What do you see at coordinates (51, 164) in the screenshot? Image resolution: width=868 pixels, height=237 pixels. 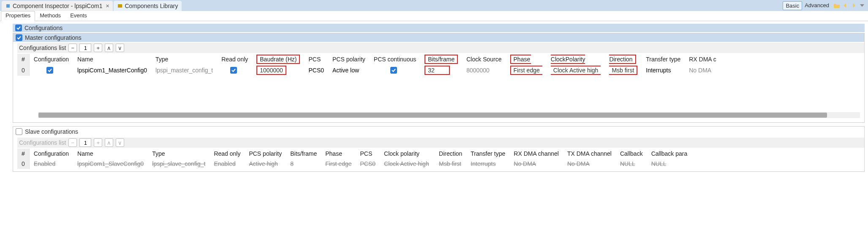 I see `cell-config: Enabled` at bounding box center [51, 164].